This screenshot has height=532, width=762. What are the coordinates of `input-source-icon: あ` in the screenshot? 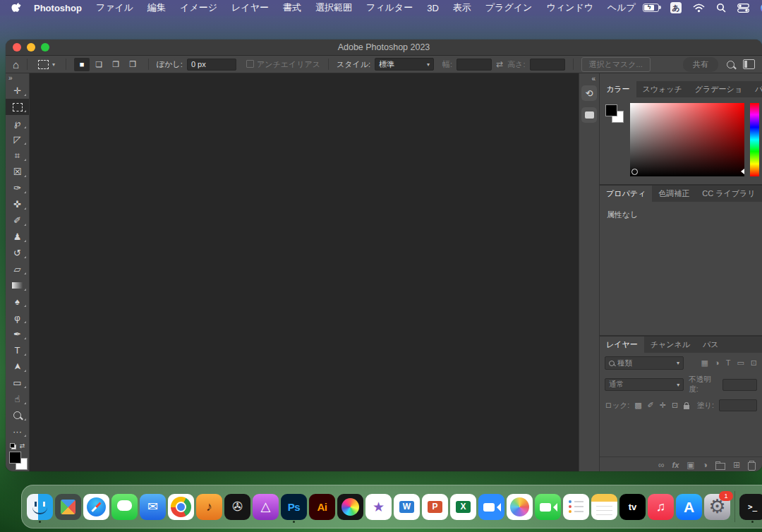 It's located at (676, 8).